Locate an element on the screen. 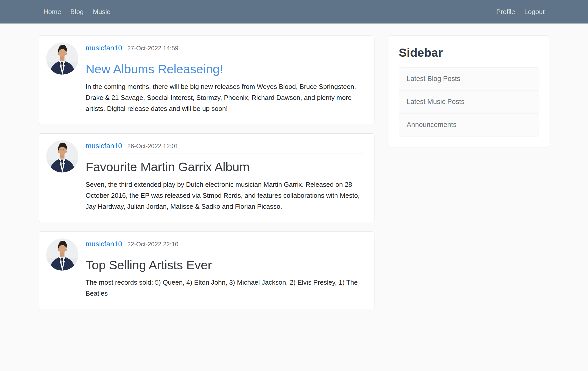  post-header: musicfan10 27-Oct-2022 14:59 is located at coordinates (225, 49).